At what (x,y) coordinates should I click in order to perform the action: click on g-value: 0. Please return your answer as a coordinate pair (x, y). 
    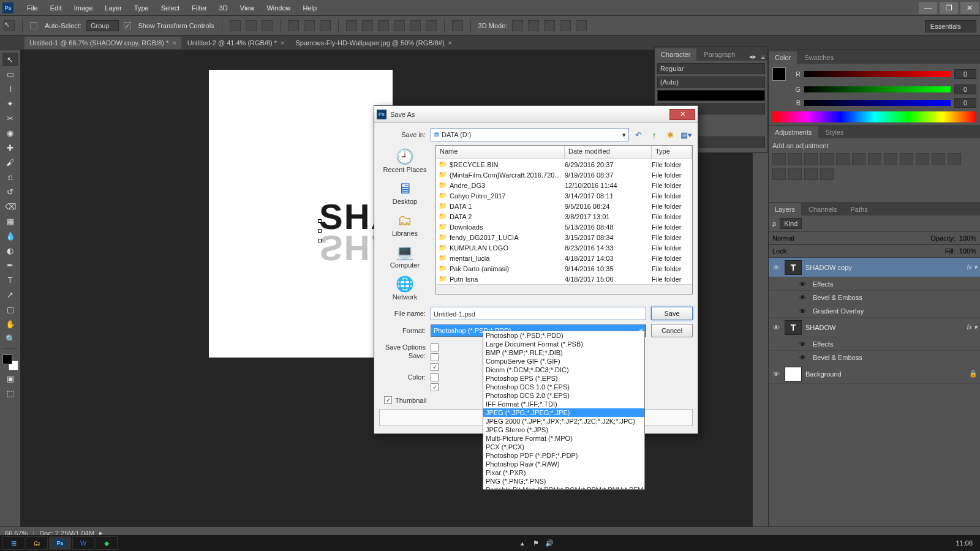
    Looking at the image, I should click on (965, 89).